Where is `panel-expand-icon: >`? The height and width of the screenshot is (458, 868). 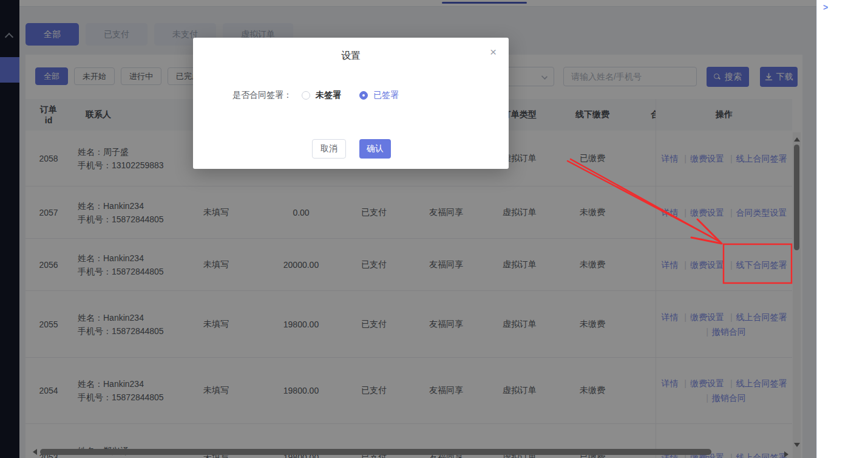 panel-expand-icon: > is located at coordinates (826, 7).